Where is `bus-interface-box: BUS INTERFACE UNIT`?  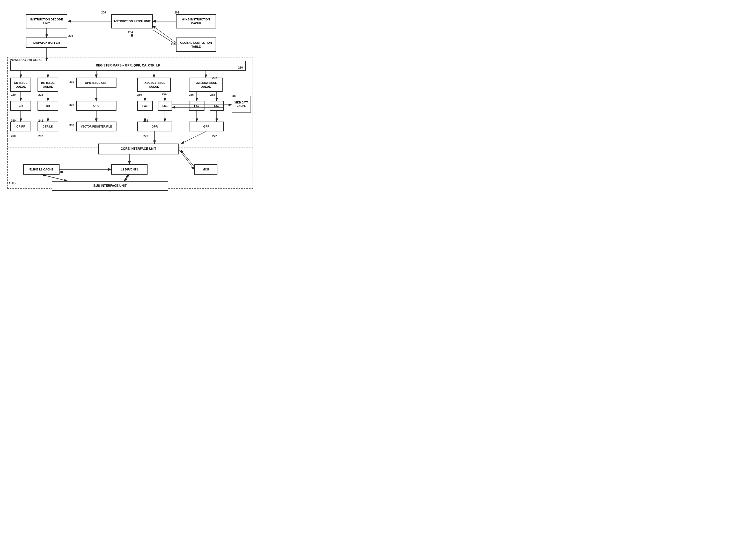 bus-interface-box: BUS INTERFACE UNIT is located at coordinates (110, 186).